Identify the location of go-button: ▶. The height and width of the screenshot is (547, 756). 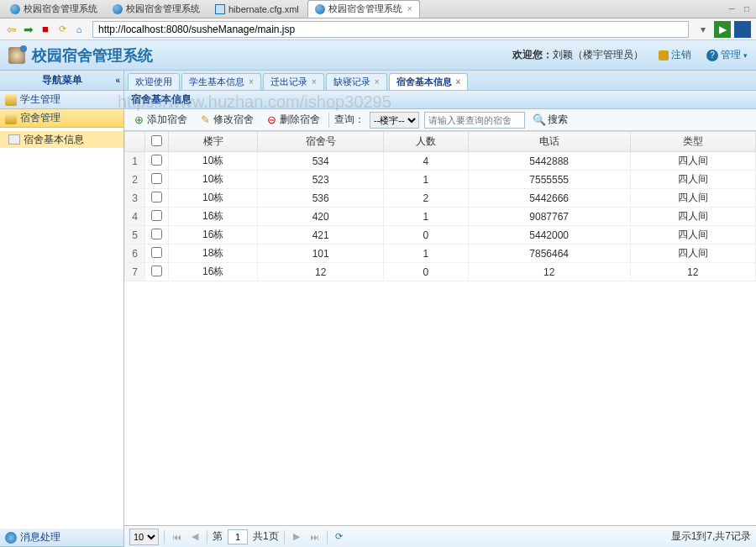
(722, 29).